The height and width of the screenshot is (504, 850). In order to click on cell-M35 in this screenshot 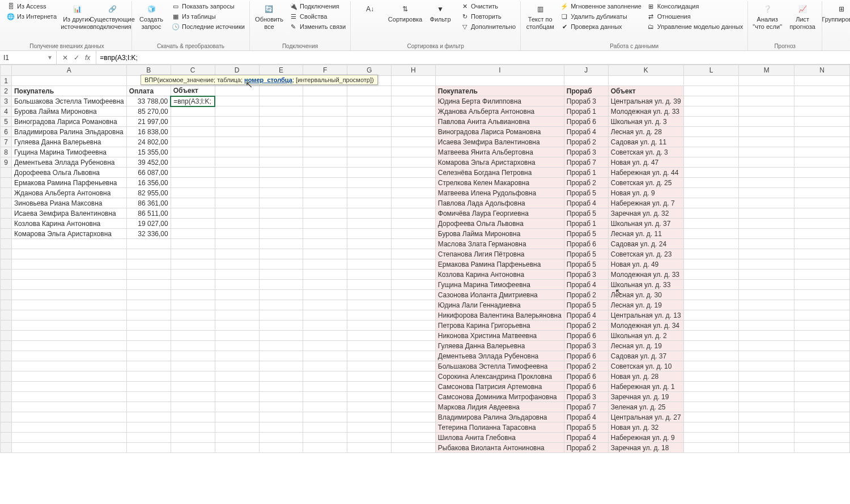, I will do `click(767, 428)`.